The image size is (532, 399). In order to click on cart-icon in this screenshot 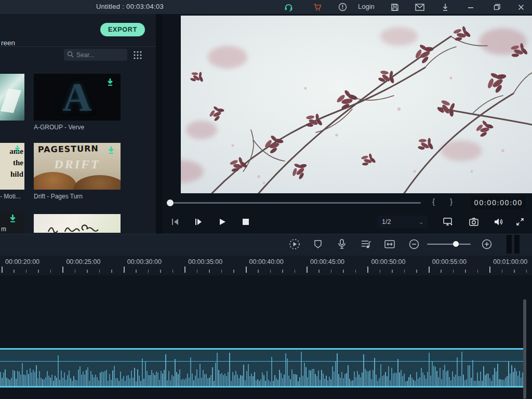, I will do `click(317, 7)`.